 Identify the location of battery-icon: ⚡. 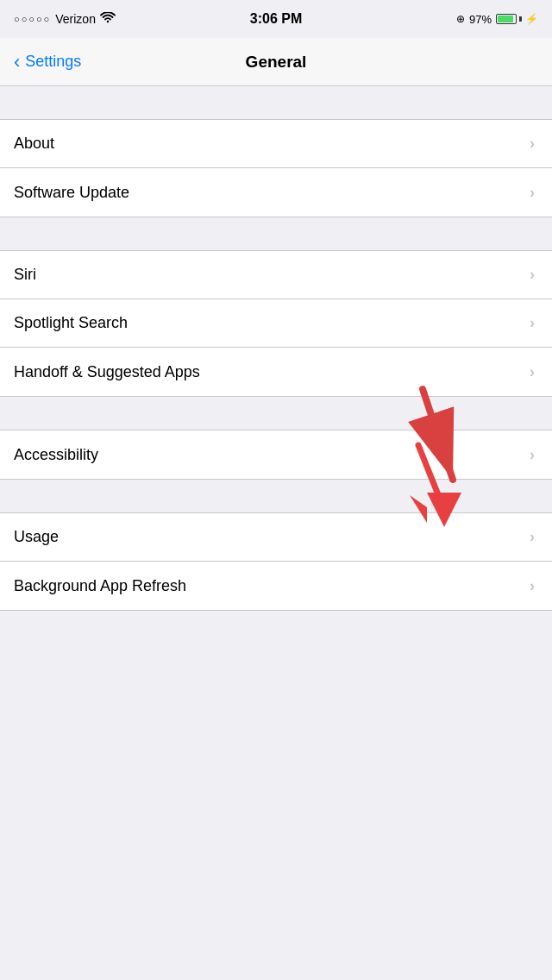
(518, 19).